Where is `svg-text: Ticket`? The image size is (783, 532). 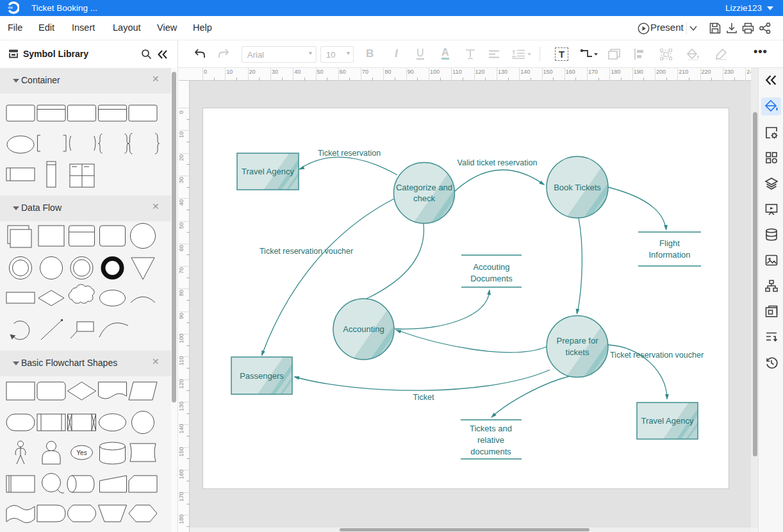 svg-text: Ticket is located at coordinates (424, 397).